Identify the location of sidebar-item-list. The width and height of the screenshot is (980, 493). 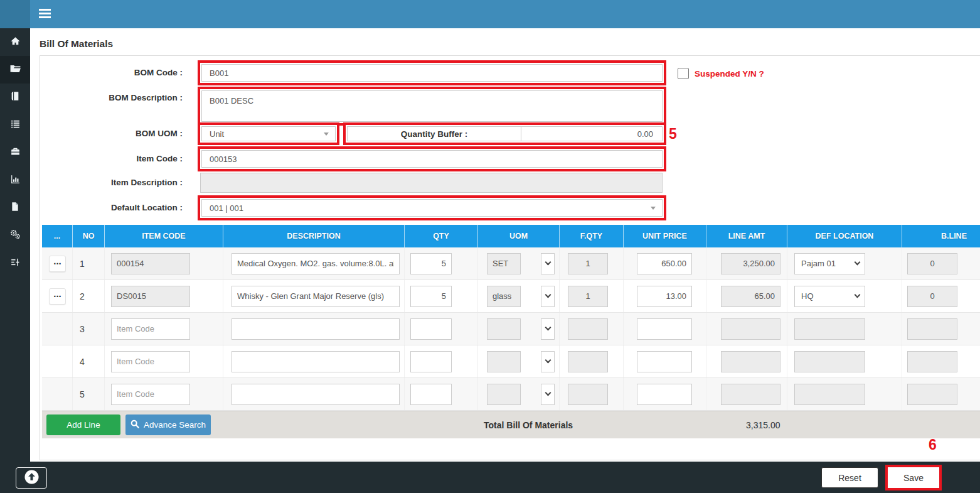
(15, 125).